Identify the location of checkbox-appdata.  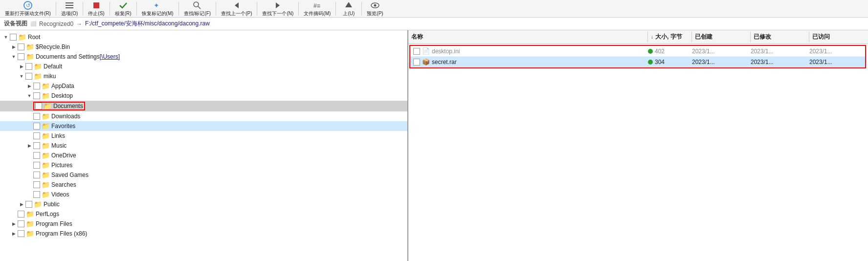
(37, 86).